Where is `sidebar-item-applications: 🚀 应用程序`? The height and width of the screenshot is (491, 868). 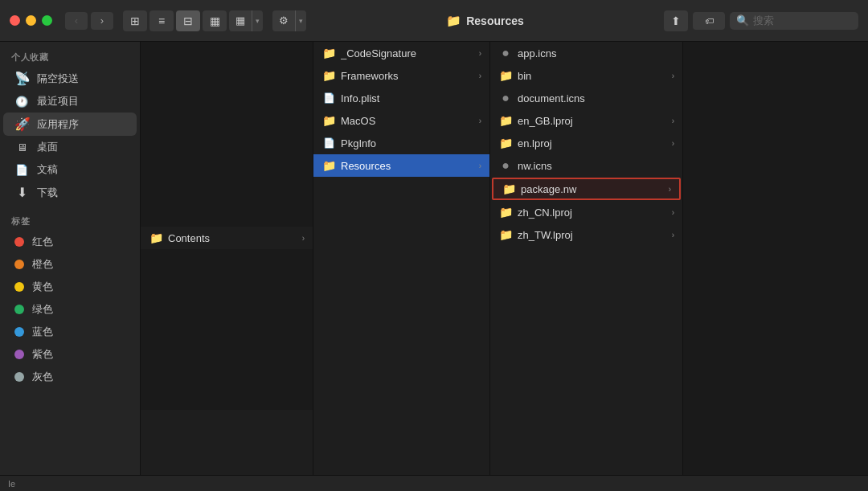 sidebar-item-applications: 🚀 应用程序 is located at coordinates (70, 124).